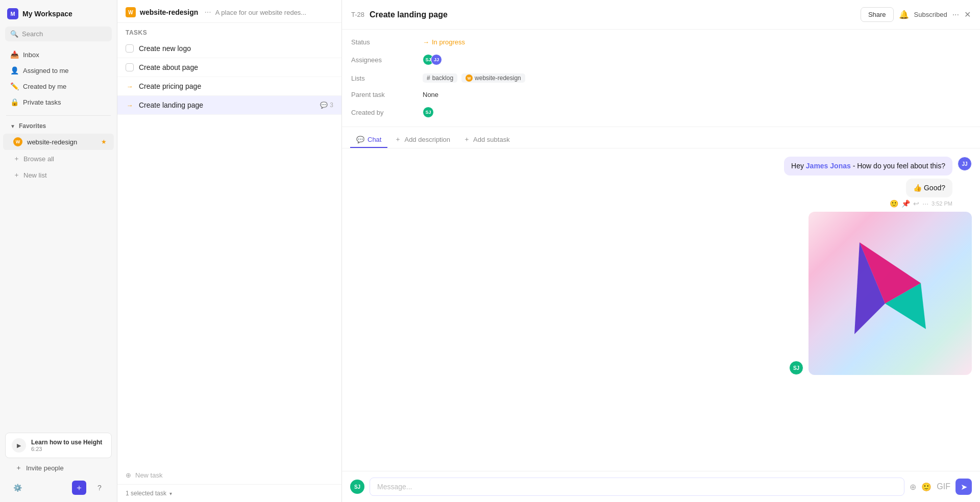 The image size is (980, 502). What do you see at coordinates (58, 175) in the screenshot?
I see `new-list-button: ＋ New list` at bounding box center [58, 175].